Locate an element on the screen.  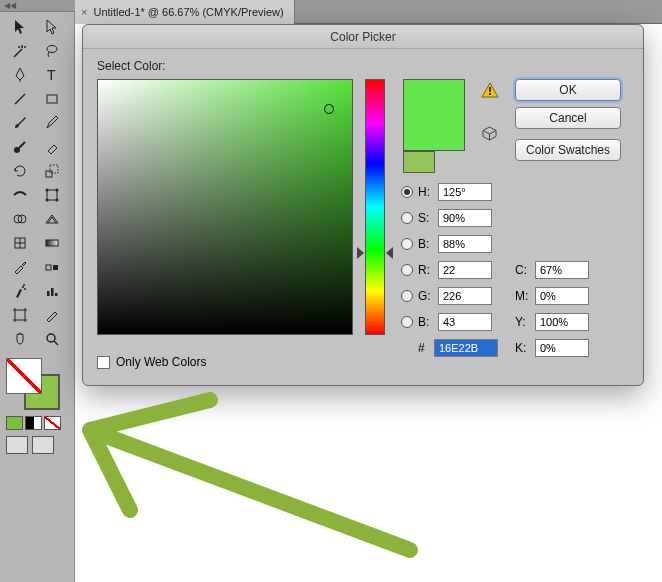
symbol-sprayer-tool is located at coordinates (20, 291).